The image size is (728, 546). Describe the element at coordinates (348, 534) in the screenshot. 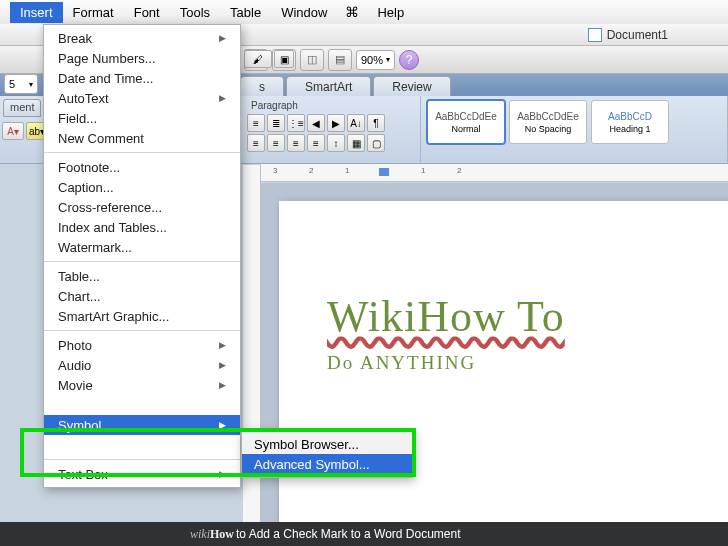

I see `tutorial-title: to Add a Check Mark to a Word Document` at that location.